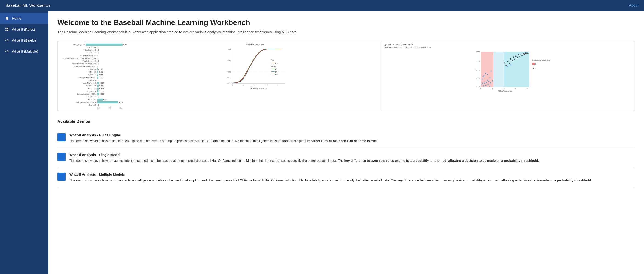 The image size is (644, 274). What do you see at coordinates (256, 180) in the screenshot?
I see `demo-desc-multiple-middle: machine intelligence models can be used …` at bounding box center [256, 180].